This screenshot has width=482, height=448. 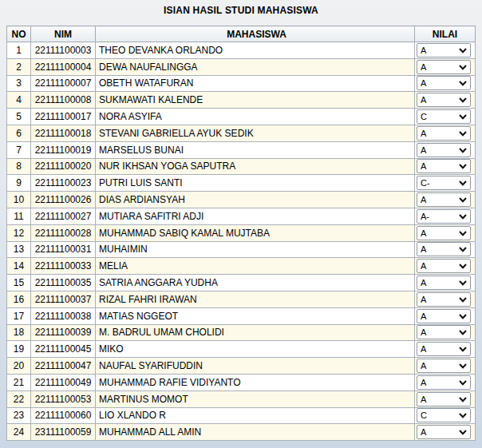 What do you see at coordinates (64, 83) in the screenshot?
I see `nim-cell: 22111100007` at bounding box center [64, 83].